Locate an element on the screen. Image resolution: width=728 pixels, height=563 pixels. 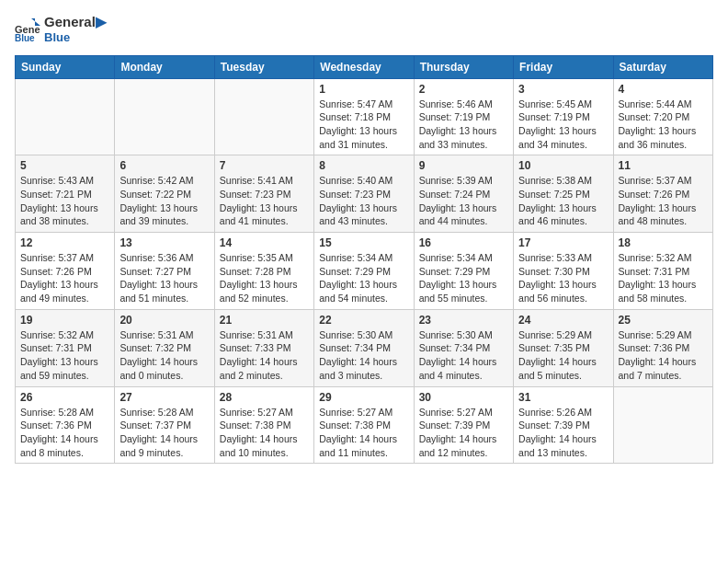
day-info: Sunrise: 5:29 AMSunset: 7:36 PMDaylight:… is located at coordinates (664, 355).